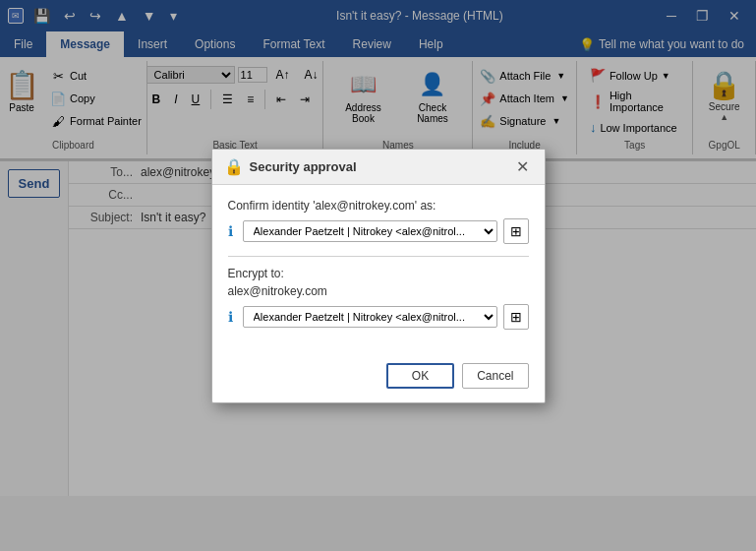 The width and height of the screenshot is (756, 551). I want to click on identity-dropdown-row: ℹ Alexander Paetzelt | Nitrokey <alex@ni…, so click(378, 231).